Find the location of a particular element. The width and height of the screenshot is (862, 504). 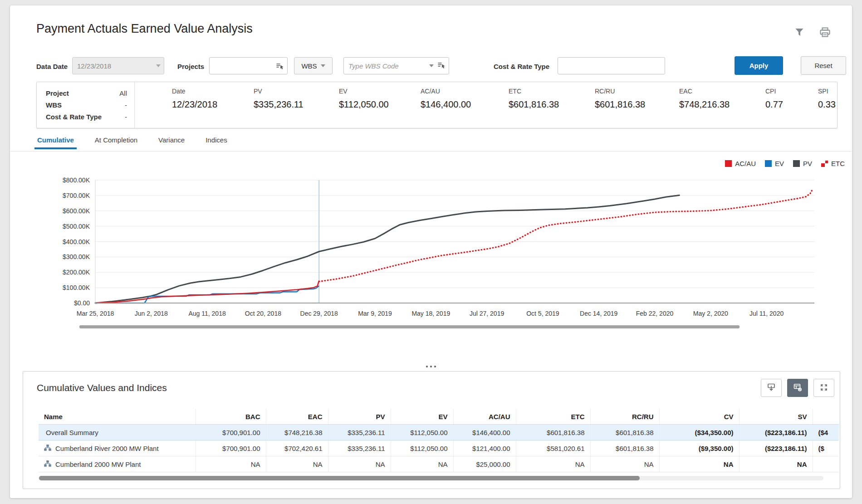

name-cell: Cumberland 2000 MW Plant is located at coordinates (117, 465).